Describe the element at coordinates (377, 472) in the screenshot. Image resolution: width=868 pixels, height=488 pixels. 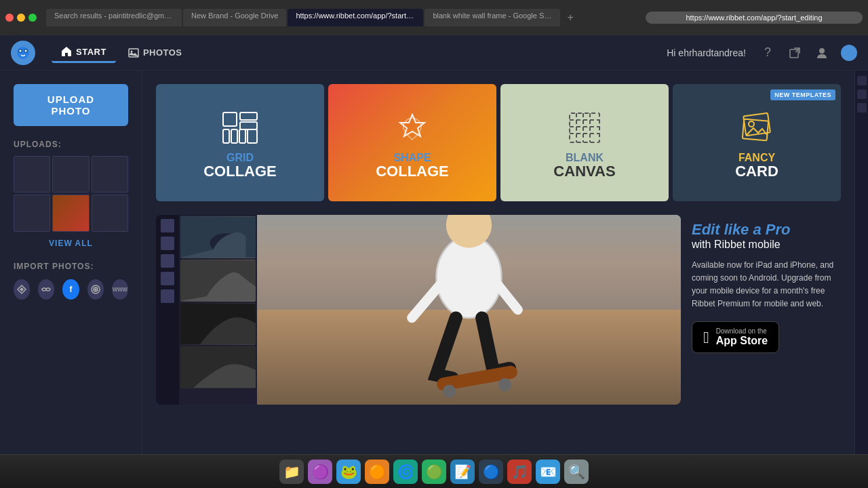
I see `dock-icon-3: 🟠` at that location.